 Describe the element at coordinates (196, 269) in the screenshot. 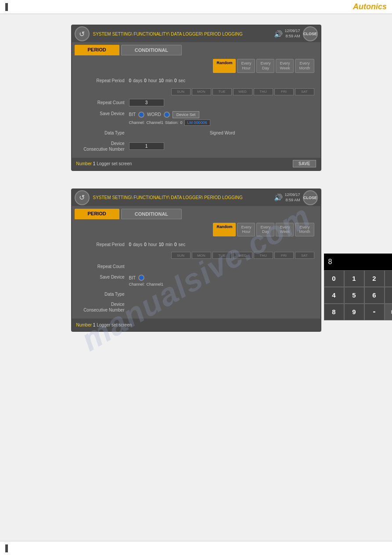

I see `panel2-content: Random EveryHour EveryDay EveryWeek Ever…` at that location.